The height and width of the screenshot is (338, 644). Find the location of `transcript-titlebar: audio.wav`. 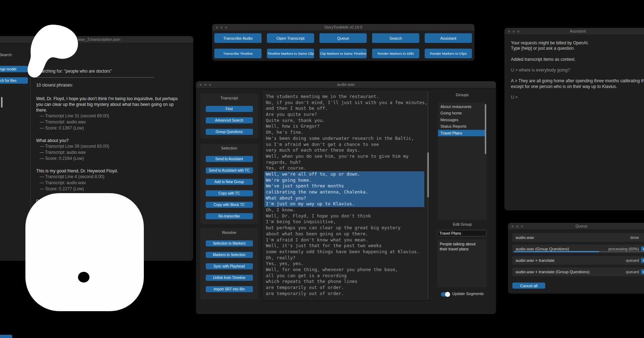

transcript-titlebar: audio.wav is located at coordinates (346, 85).